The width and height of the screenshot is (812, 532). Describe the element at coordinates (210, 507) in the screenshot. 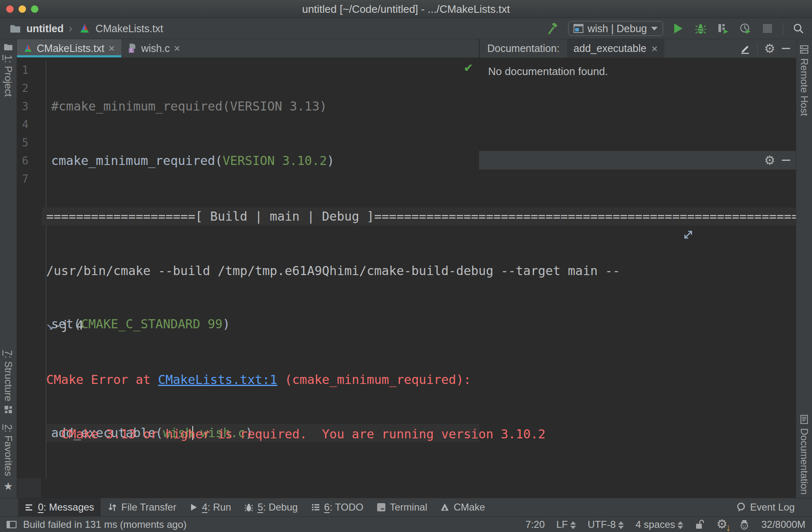

I see `toolwindow-run: 4: Run` at that location.